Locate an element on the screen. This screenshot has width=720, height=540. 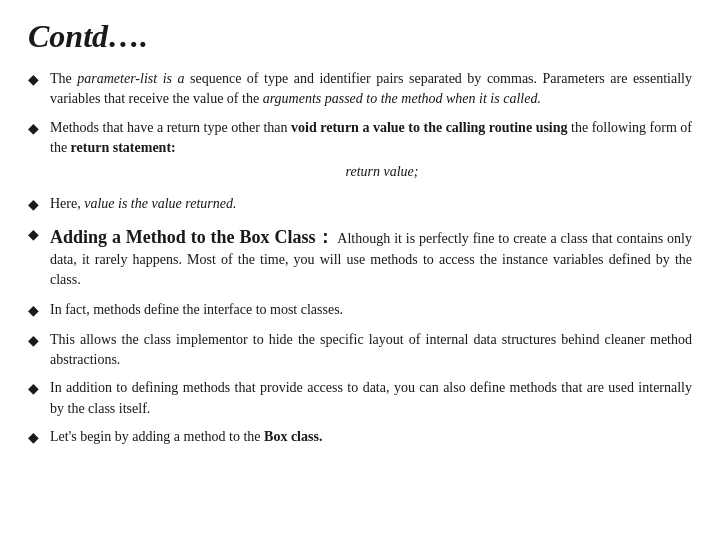
adding-marker-3: ◆ is located at coordinates (39, 388).